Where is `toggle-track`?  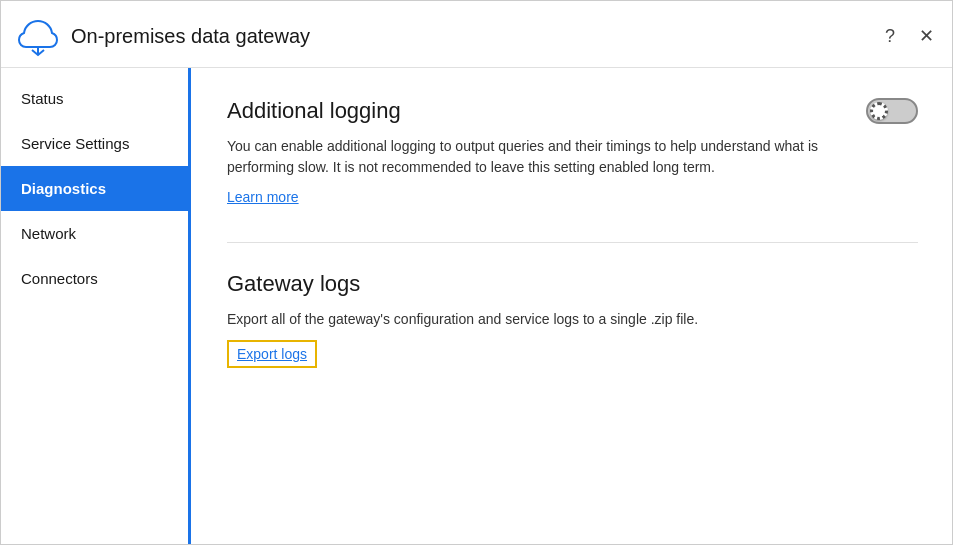
toggle-track is located at coordinates (892, 111).